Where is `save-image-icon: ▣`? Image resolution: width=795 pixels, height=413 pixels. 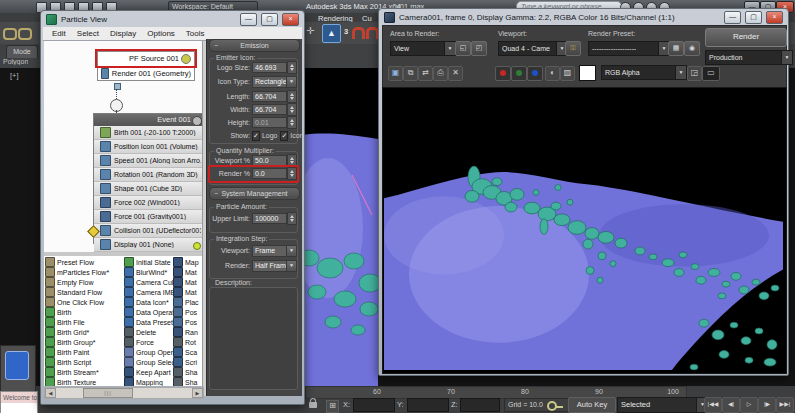
save-image-icon: ▣ is located at coordinates (396, 74).